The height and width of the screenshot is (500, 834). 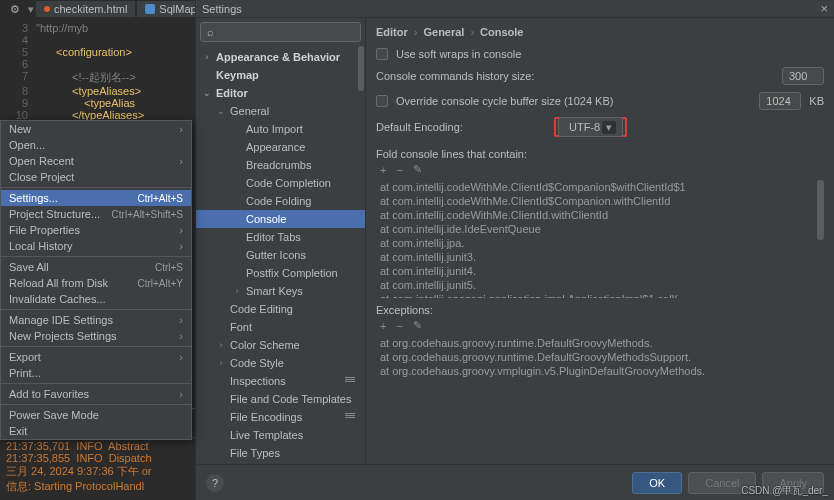 What do you see at coordinates (96, 280) in the screenshot?
I see `file-menu: New›Open...Open Recent›Close ProjectSett…` at bounding box center [96, 280].